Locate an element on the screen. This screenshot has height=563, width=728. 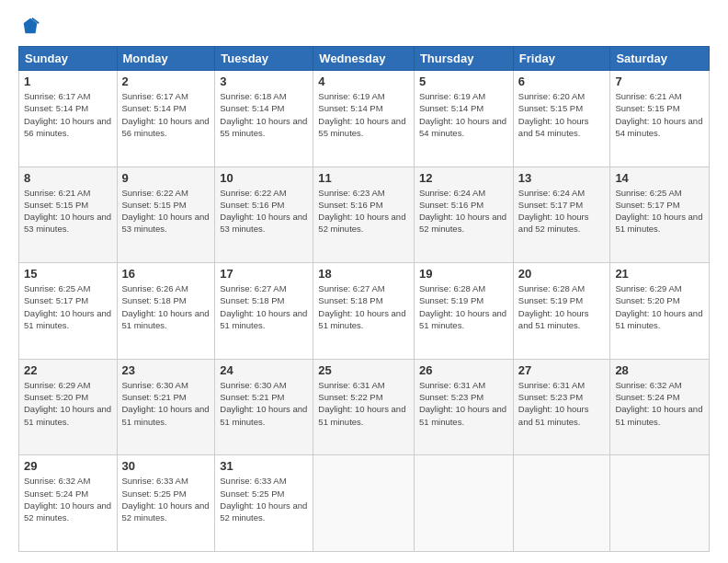
table-row: 29Sunrise: 6:32 AMSunset: 5:24 PMDayligh… is located at coordinates (68, 504).